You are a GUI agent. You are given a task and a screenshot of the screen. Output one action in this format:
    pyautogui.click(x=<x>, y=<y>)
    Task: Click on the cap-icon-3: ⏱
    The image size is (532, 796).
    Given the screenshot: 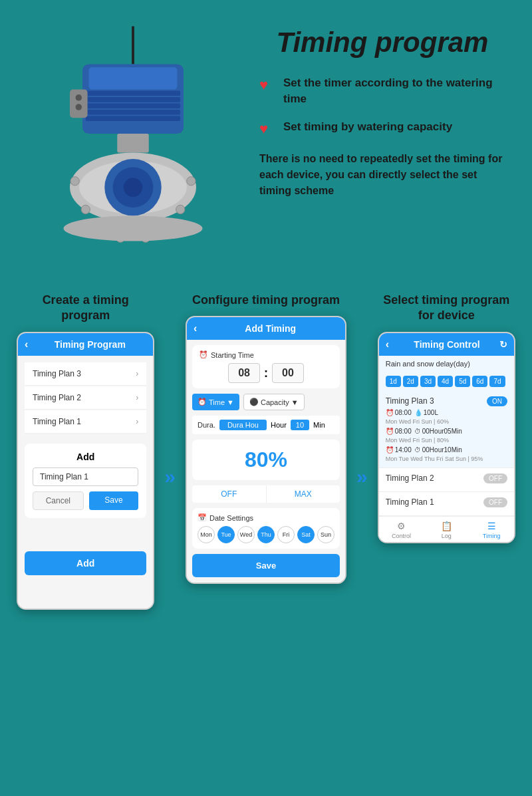 What is the action you would take?
    pyautogui.click(x=418, y=450)
    